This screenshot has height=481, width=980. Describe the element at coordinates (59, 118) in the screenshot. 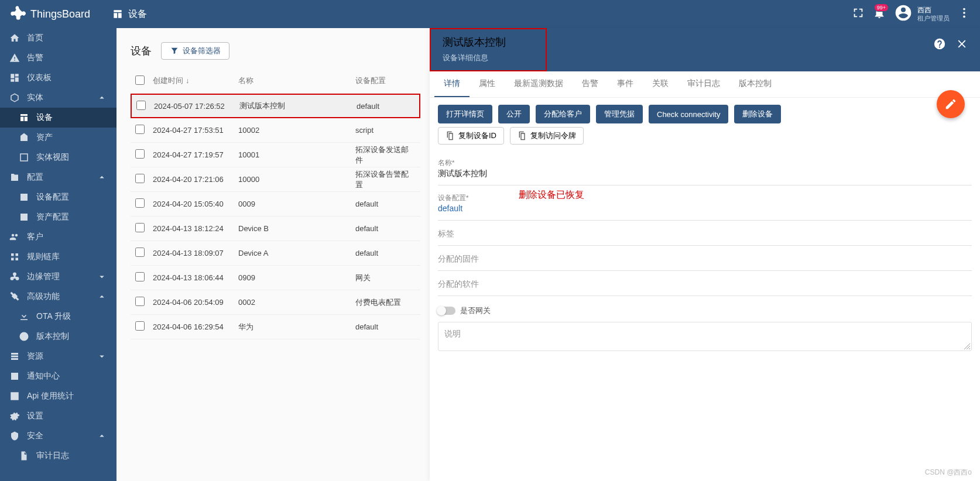

I see `sidebar-item-4: 设备` at that location.